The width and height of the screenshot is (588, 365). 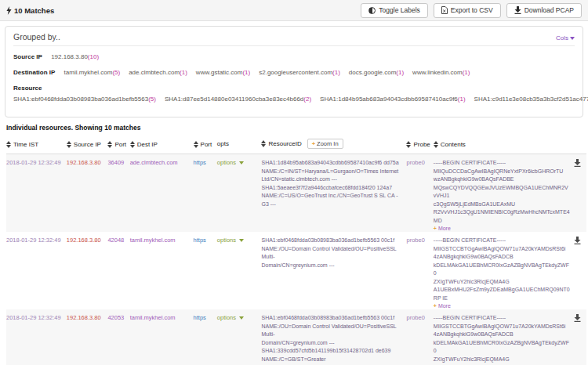 I want to click on group-value: www.gstatic.com, so click(x=220, y=72).